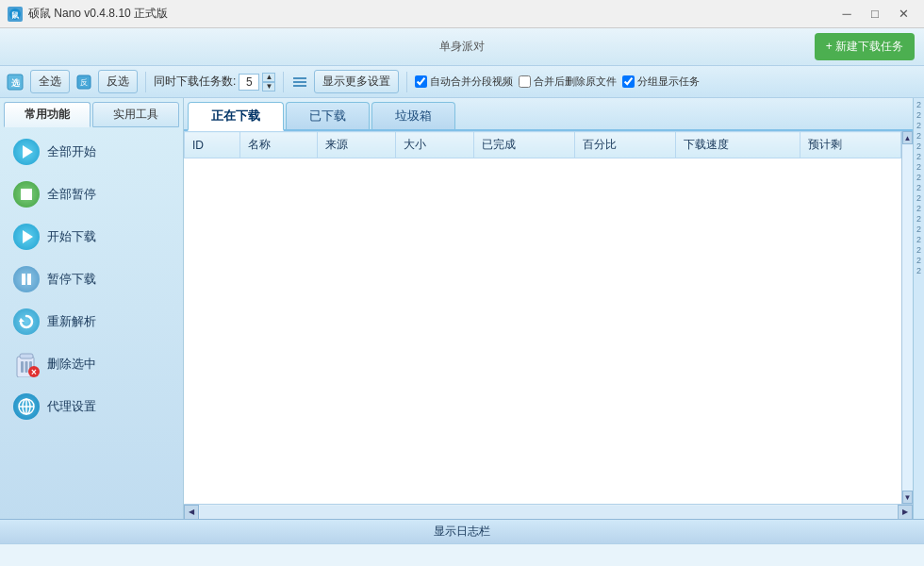 The width and height of the screenshot is (924, 566). Describe the element at coordinates (50, 81) in the screenshot. I see `select-all-button: 全选` at that location.